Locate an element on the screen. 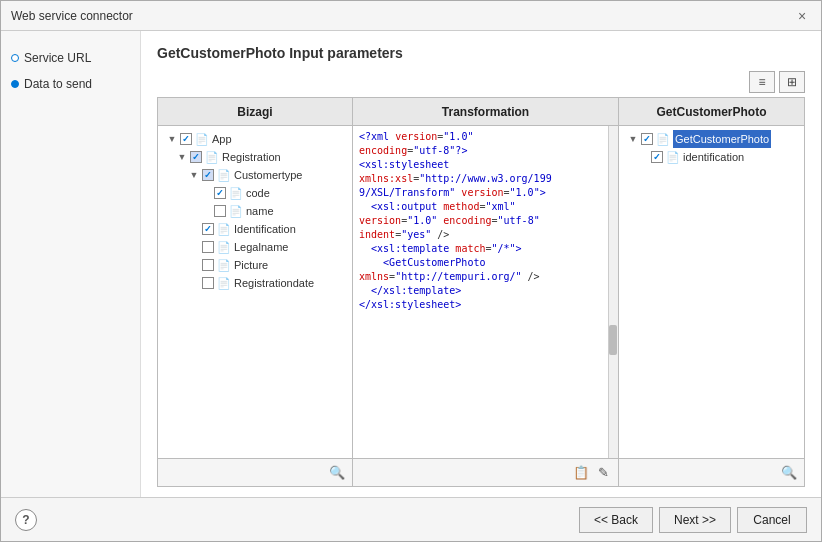 The image size is (822, 542). next-button: Next >> is located at coordinates (695, 520).